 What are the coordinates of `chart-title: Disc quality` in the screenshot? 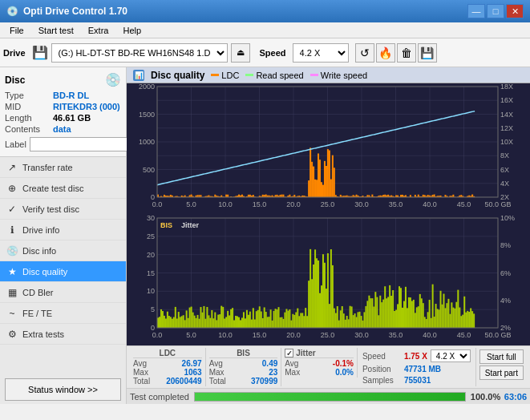 It's located at (178, 75).